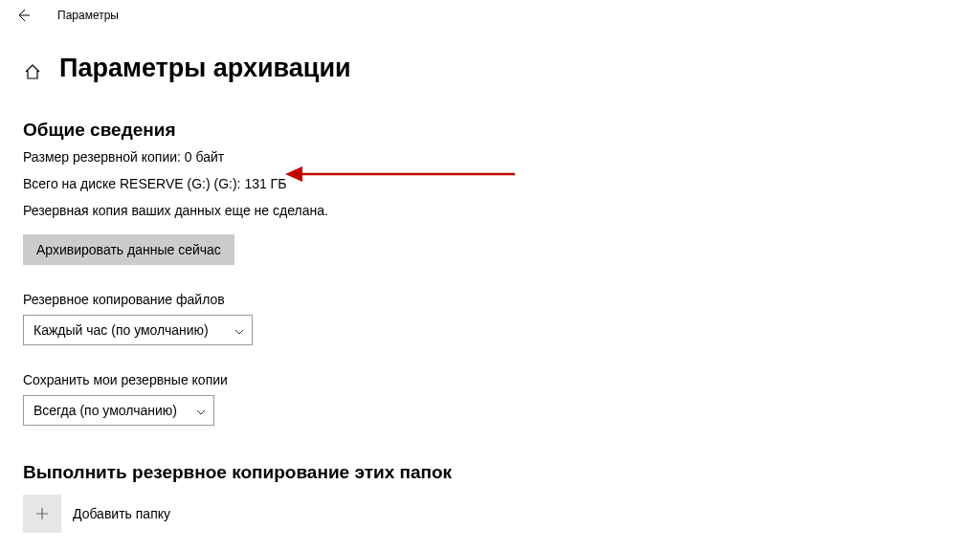 The width and height of the screenshot is (980, 551). What do you see at coordinates (490, 380) in the screenshot?
I see `retention-label: Сохранить мои резервные копии` at bounding box center [490, 380].